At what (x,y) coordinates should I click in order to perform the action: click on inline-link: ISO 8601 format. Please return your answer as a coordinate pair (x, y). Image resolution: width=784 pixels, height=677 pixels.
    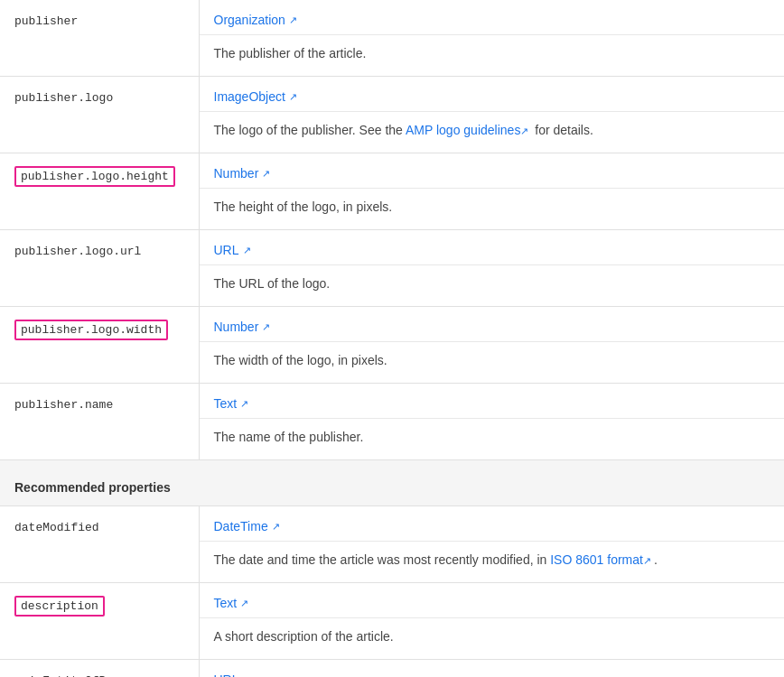
    Looking at the image, I should click on (596, 560).